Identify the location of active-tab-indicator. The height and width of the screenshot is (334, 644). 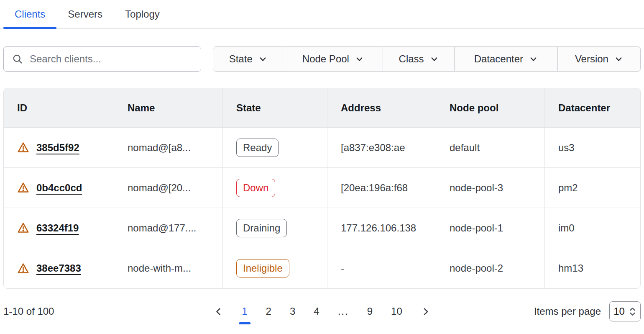
(30, 28).